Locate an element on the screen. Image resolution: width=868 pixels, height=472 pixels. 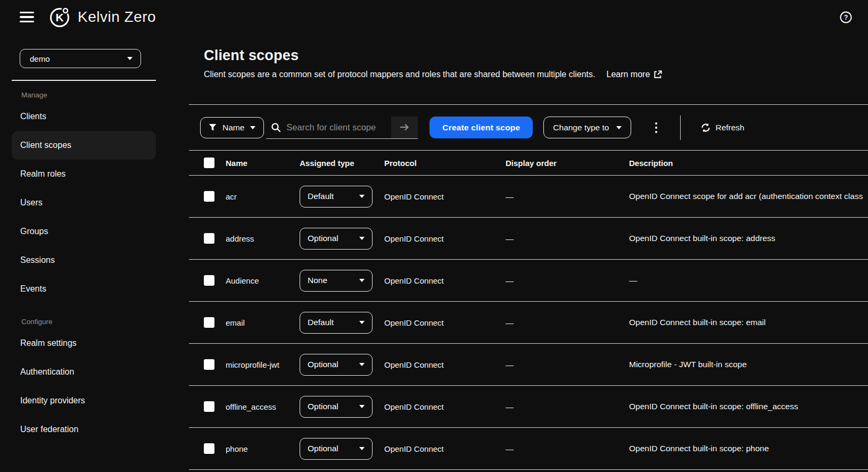
kebab-menu-icon is located at coordinates (656, 128).